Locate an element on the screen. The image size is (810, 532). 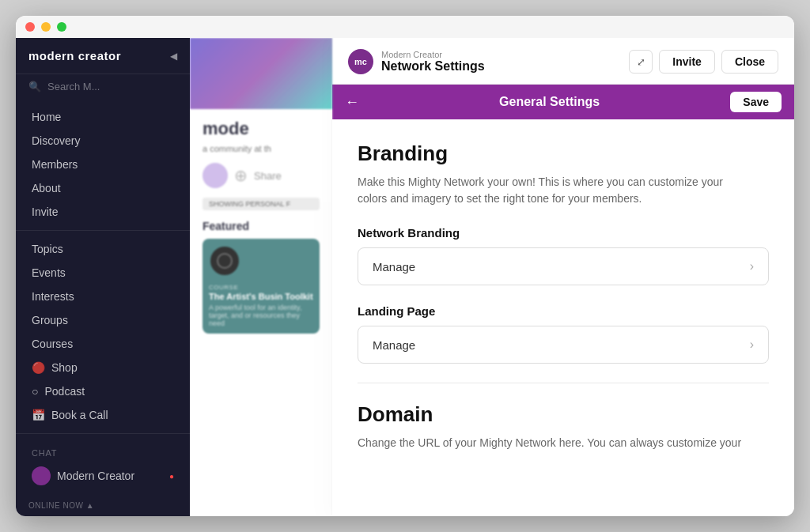
card-overlay: COURSE The Artist's Busin Toolkit A powe… is located at coordinates (261, 305).